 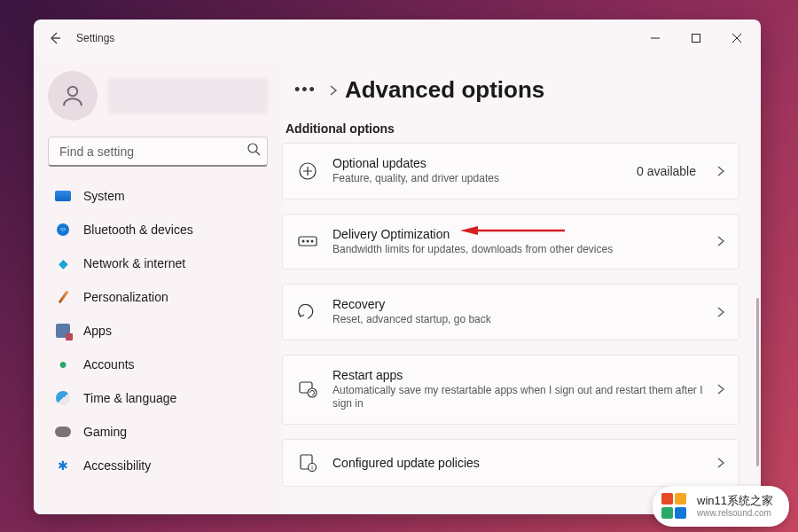 I want to click on card-title: Recovery, so click(x=518, y=304).